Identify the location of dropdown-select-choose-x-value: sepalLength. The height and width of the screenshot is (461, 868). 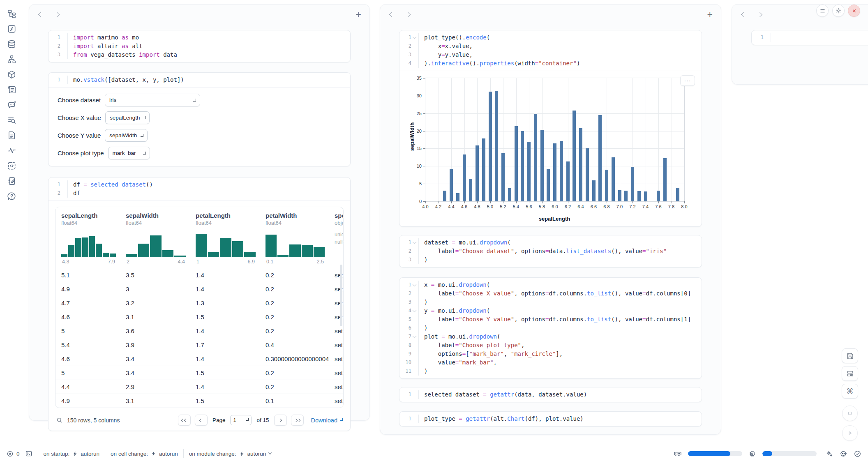
(127, 118).